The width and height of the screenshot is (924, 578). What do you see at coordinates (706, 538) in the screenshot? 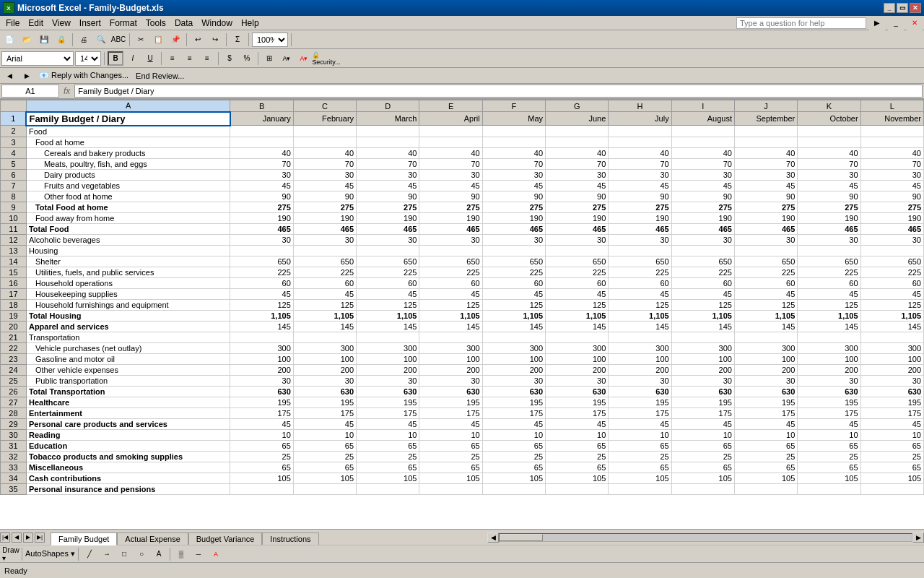
I see `h-scrollbar-track` at bounding box center [706, 538].